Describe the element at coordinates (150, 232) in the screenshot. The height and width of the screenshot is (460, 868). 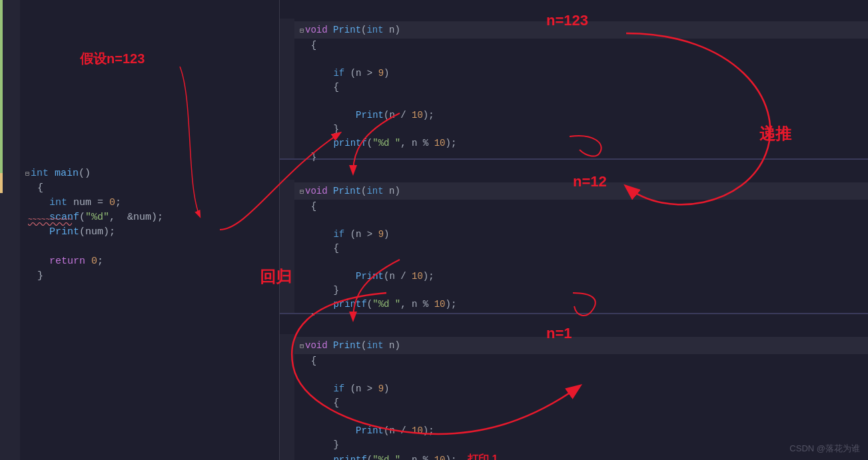
I see `code-line-print: Print(num);` at that location.